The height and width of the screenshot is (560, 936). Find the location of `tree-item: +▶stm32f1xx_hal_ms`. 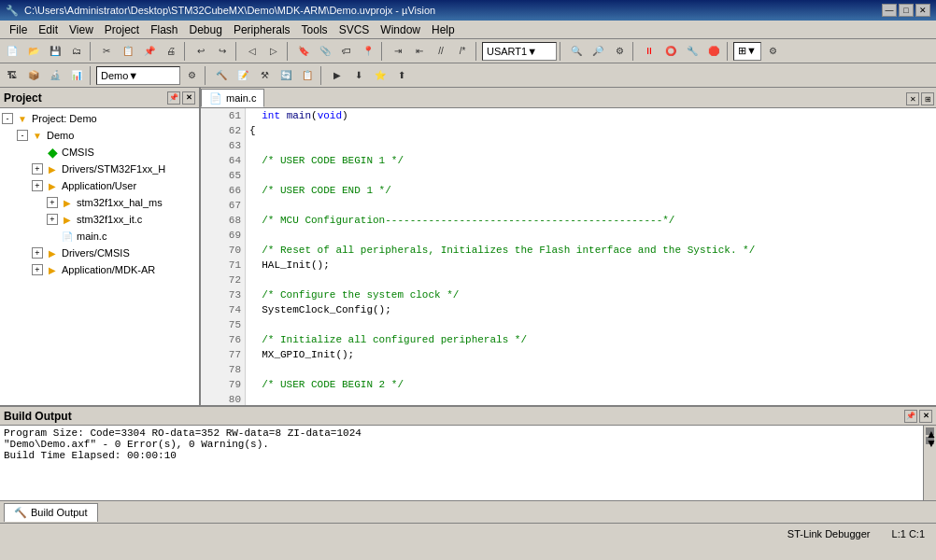

tree-item: +▶stm32f1xx_hal_ms is located at coordinates (99, 203).